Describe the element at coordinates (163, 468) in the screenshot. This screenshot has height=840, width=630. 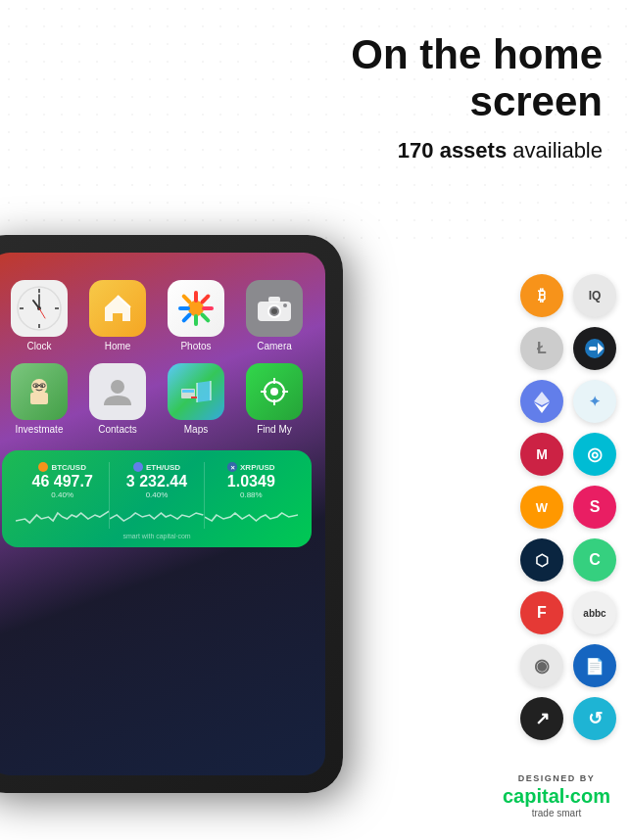
I see `eth-symbol: ETH/USD` at that location.